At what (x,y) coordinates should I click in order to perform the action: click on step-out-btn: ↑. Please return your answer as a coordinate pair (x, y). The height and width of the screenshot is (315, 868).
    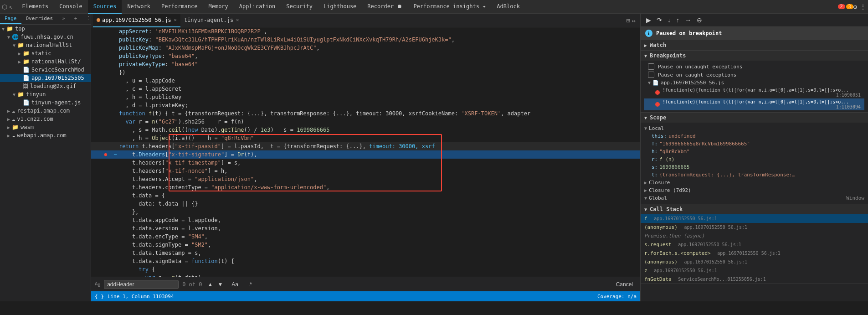
    Looking at the image, I should click on (678, 20).